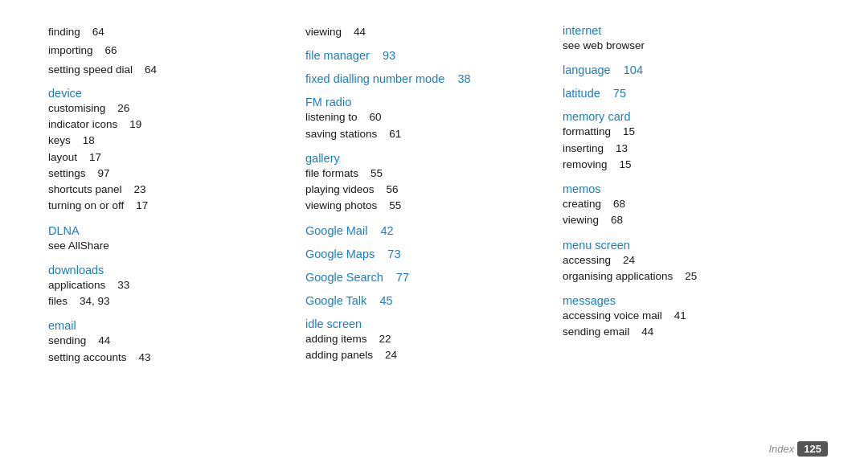 The image size is (868, 471). I want to click on section-language: language 104, so click(691, 68).